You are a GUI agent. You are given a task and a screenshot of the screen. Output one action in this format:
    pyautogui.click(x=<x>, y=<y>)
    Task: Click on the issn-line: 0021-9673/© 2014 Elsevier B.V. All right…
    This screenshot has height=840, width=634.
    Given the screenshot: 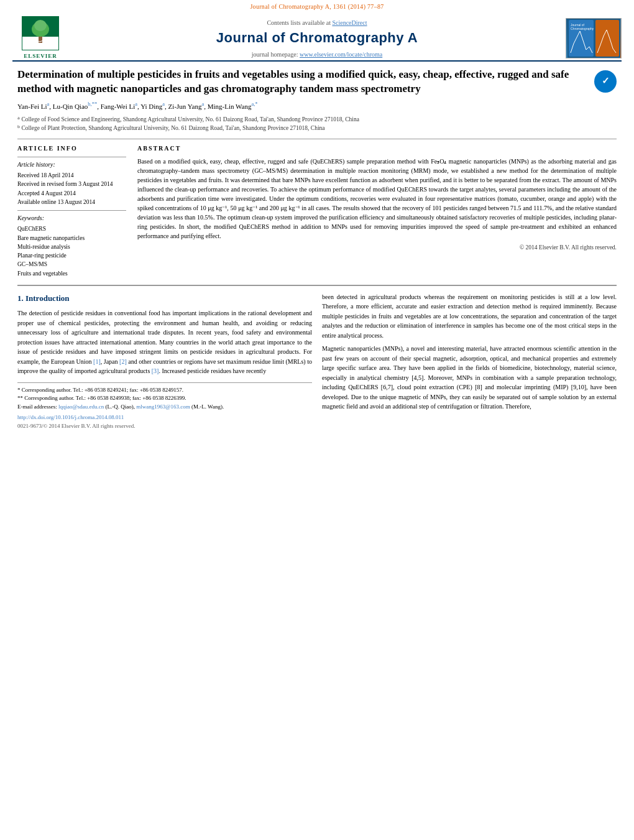 What is the action you would take?
    pyautogui.click(x=165, y=427)
    